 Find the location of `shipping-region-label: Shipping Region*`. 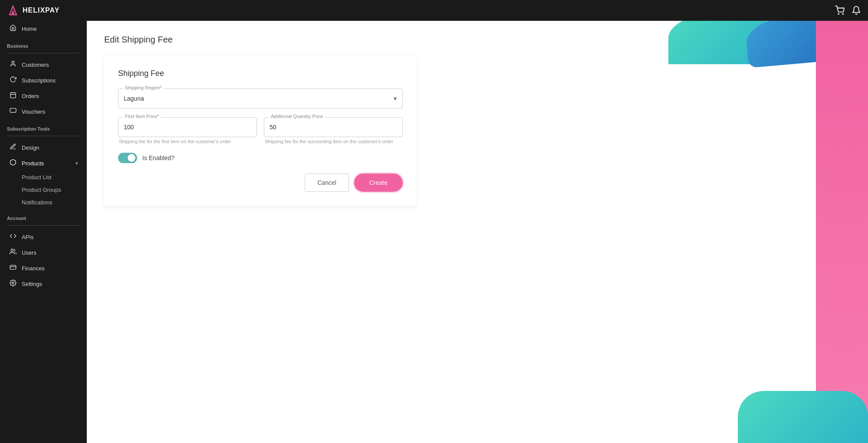

shipping-region-label: Shipping Region* is located at coordinates (143, 88).